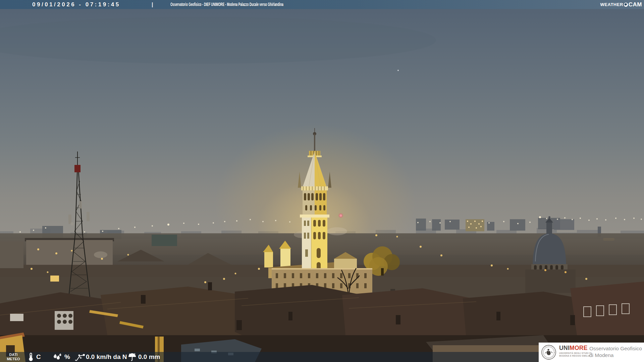  I want to click on humidity-icon, so click(57, 357).